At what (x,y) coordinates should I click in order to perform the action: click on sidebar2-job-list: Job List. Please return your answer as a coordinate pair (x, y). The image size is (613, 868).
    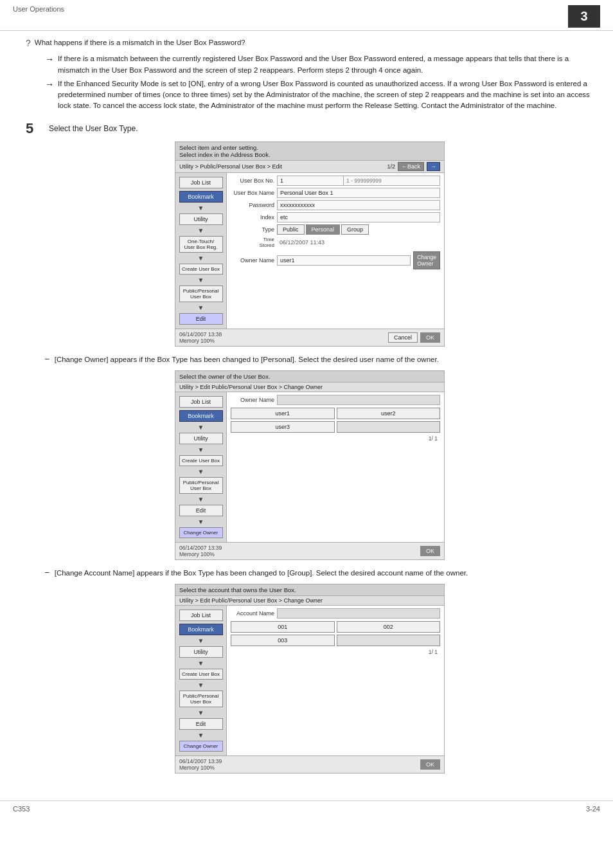
    Looking at the image, I should click on (201, 402).